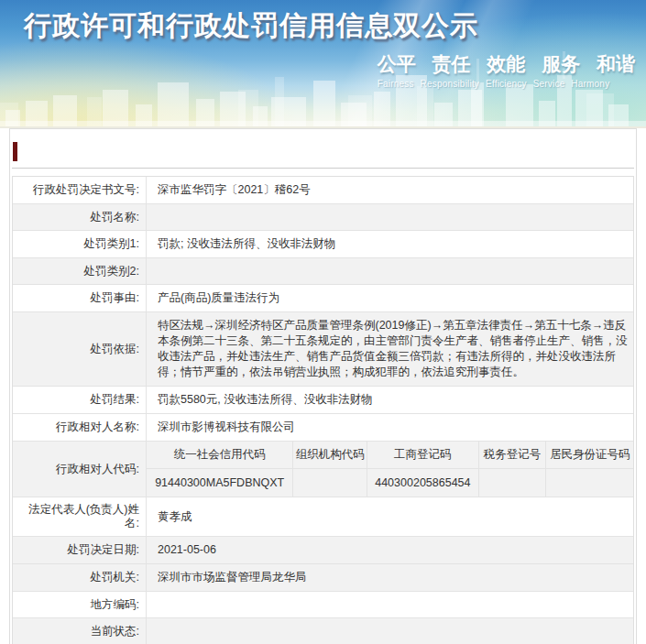 This screenshot has width=646, height=644. What do you see at coordinates (390, 191) in the screenshot?
I see `row-value: 深市监华罚字〔2021〕稽62号` at bounding box center [390, 191].